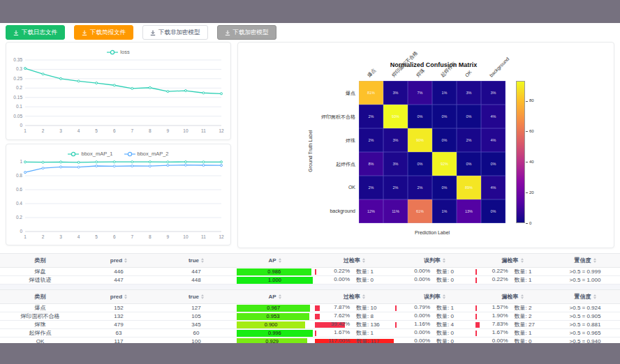  I want to click on legend-item-loss: loss, so click(118, 52).